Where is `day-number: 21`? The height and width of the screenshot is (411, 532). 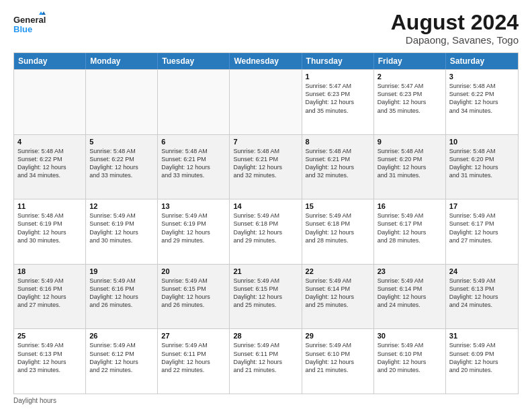 day-number: 21 is located at coordinates (265, 271).